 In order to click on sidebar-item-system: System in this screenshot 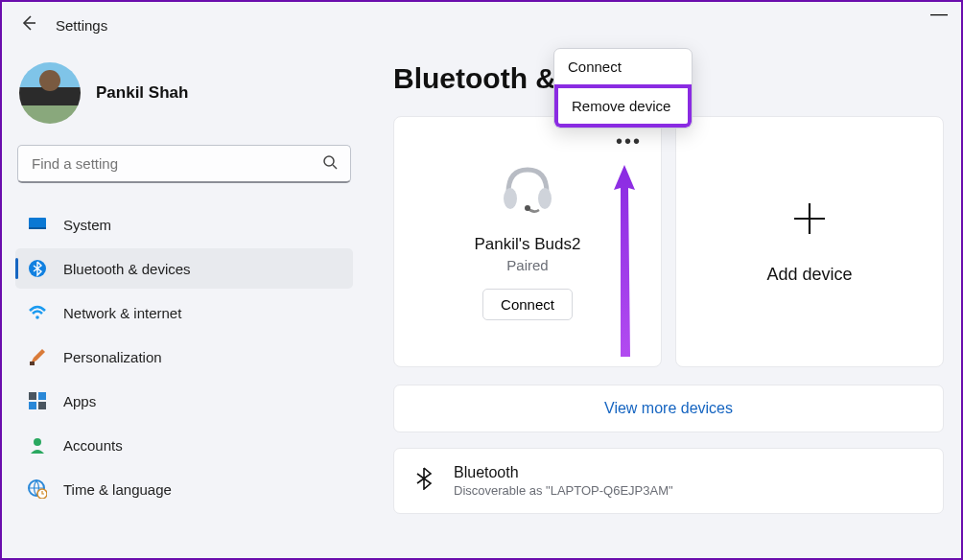, I will do `click(184, 224)`.